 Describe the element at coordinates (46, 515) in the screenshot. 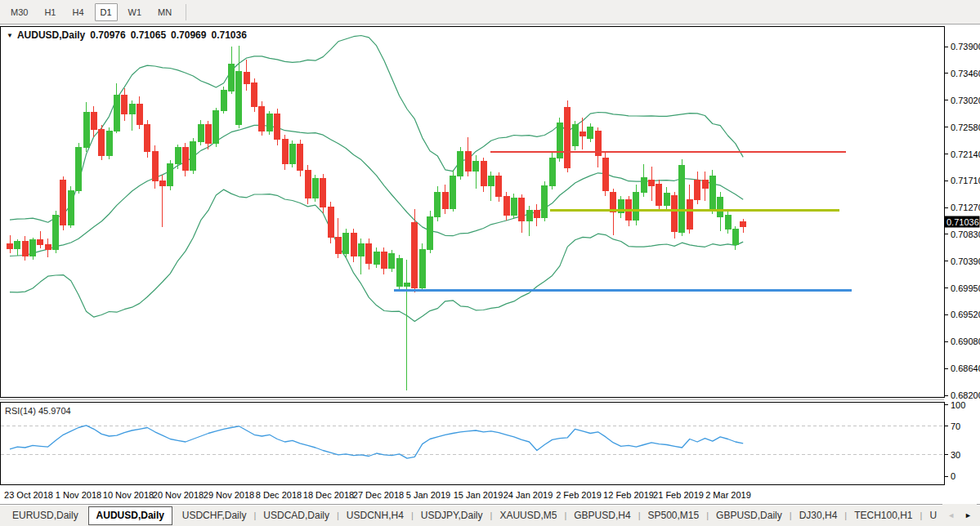

I see `chart-tab-eurusd-daily: EURUSD,Daily` at that location.